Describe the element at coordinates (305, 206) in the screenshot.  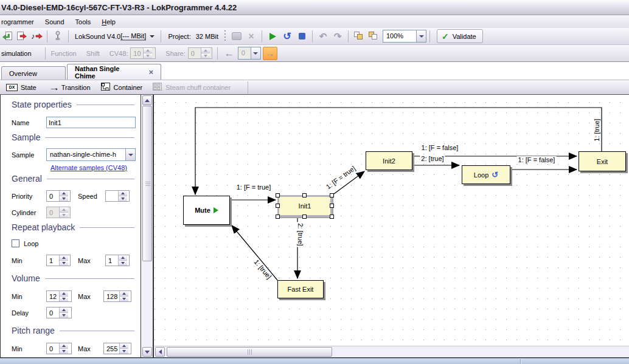
I see `state-node-init1: Init1` at that location.